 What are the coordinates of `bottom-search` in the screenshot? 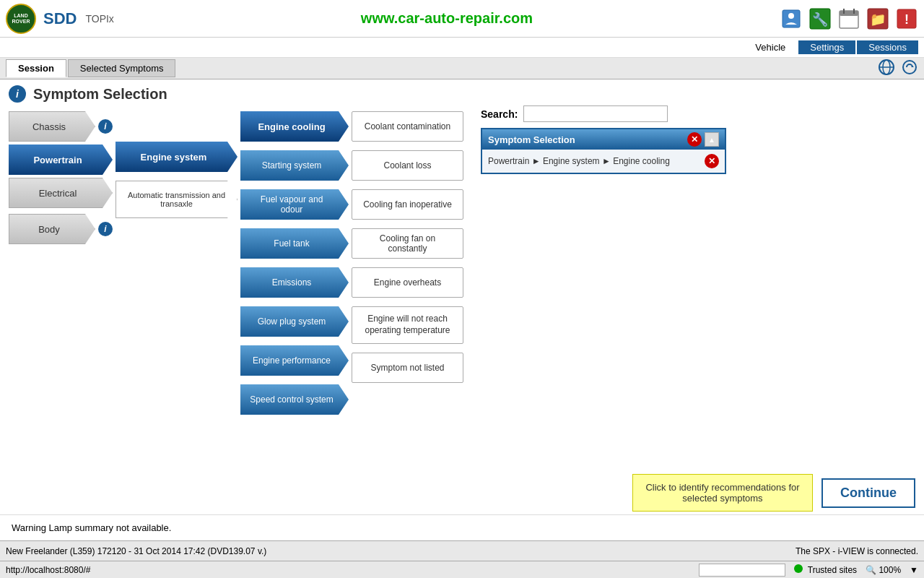 It's located at (742, 570).